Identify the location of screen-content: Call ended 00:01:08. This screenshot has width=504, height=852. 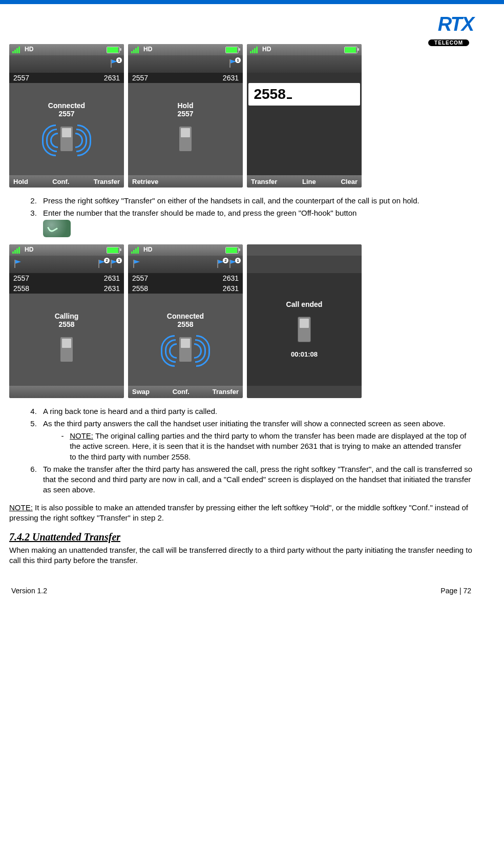
(304, 329).